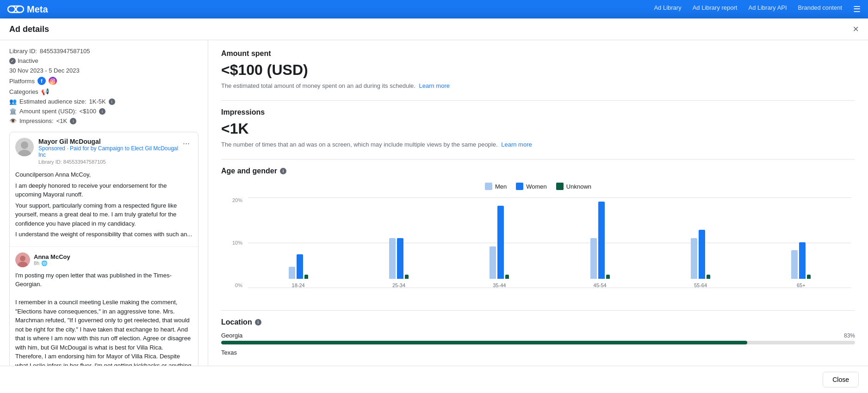 The image size is (868, 393). I want to click on logo-text: Meta, so click(37, 9).